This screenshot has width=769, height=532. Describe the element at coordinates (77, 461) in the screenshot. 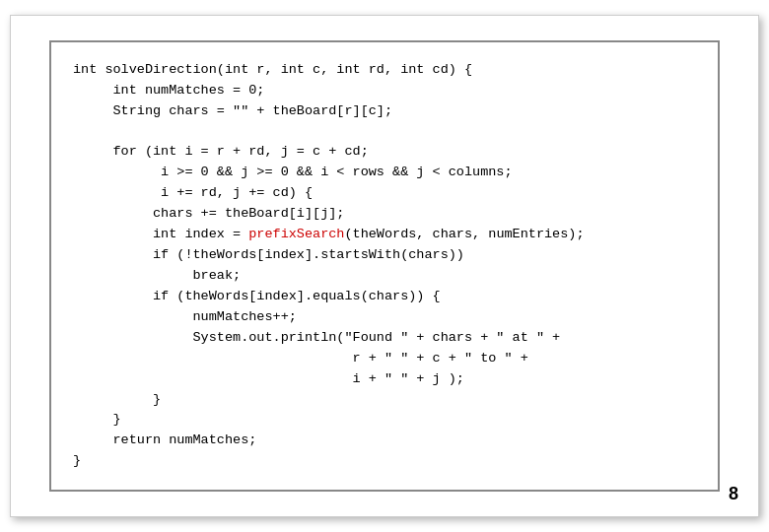

I see `line-20: }` at that location.